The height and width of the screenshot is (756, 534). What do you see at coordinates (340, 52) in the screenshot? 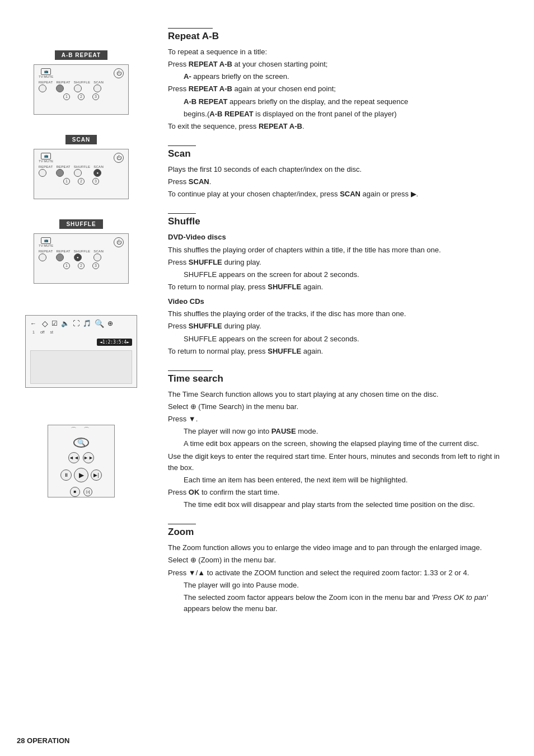
I see `p1: To repeat a sequence in a title:` at bounding box center [340, 52].